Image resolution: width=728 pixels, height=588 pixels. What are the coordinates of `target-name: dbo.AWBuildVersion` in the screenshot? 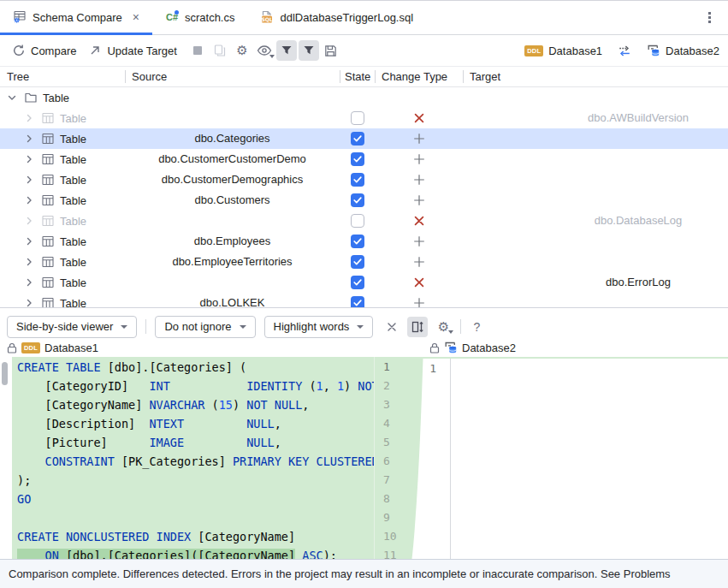 It's located at (595, 118).